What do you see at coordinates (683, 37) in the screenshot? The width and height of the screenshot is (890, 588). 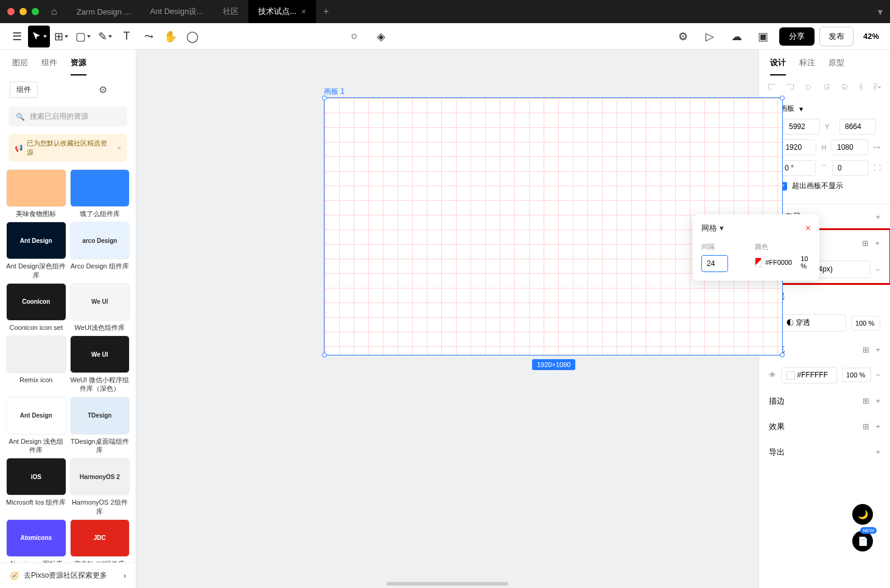 I see `plugin-icon: ⚙` at bounding box center [683, 37].